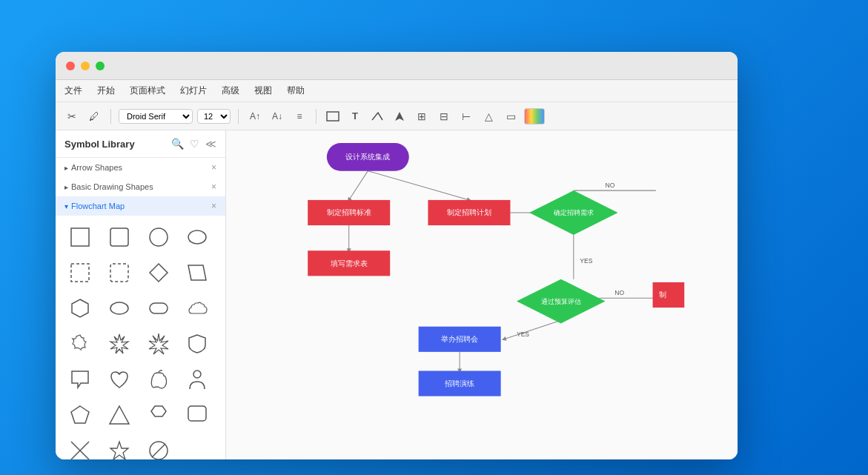 Image resolution: width=868 pixels, height=475 pixels. Describe the element at coordinates (523, 334) in the screenshot. I see `svg-text: YES` at that location.